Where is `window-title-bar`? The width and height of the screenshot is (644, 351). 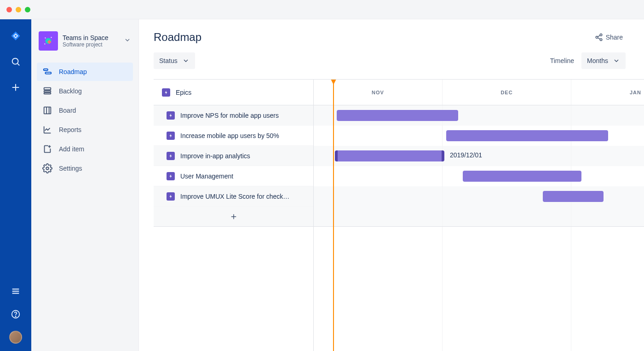
window-title-bar is located at coordinates (322, 10).